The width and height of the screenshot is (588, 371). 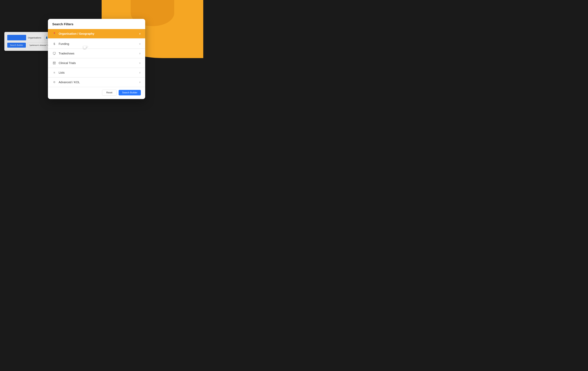 I want to click on dollar-icon: $, so click(x=54, y=44).